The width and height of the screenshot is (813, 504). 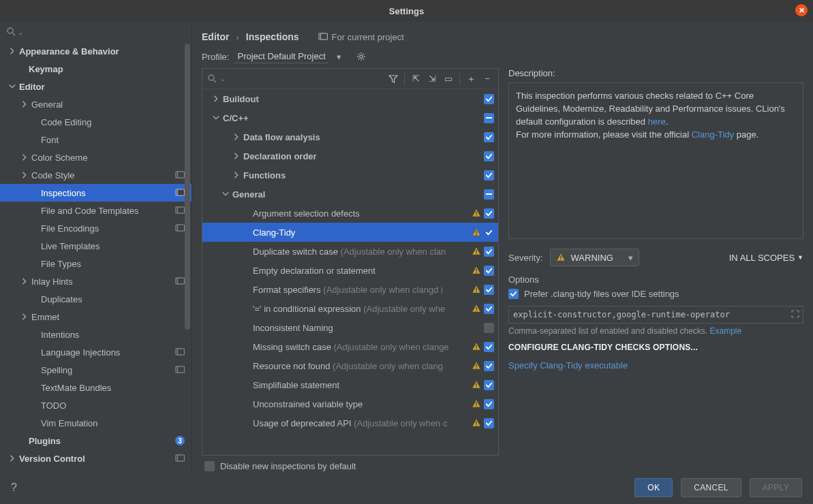 What do you see at coordinates (210, 466) in the screenshot?
I see `disable-new-inspections-checkbox` at bounding box center [210, 466].